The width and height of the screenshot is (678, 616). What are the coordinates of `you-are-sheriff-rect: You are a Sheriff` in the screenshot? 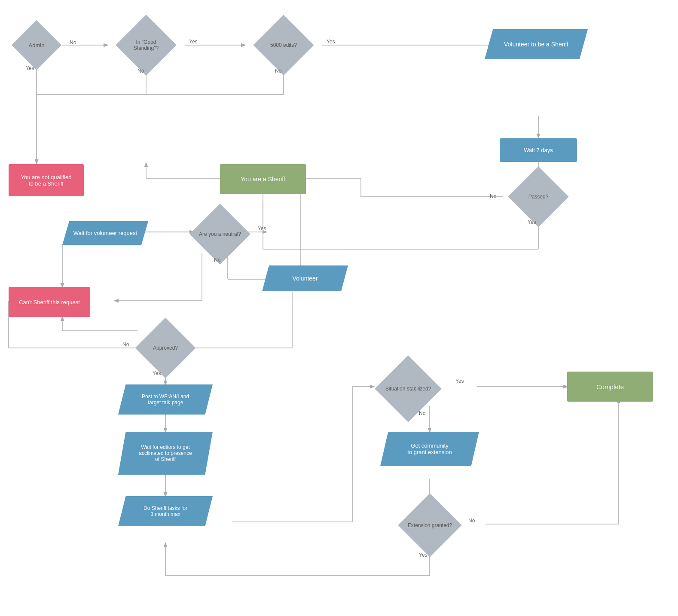 It's located at (263, 179).